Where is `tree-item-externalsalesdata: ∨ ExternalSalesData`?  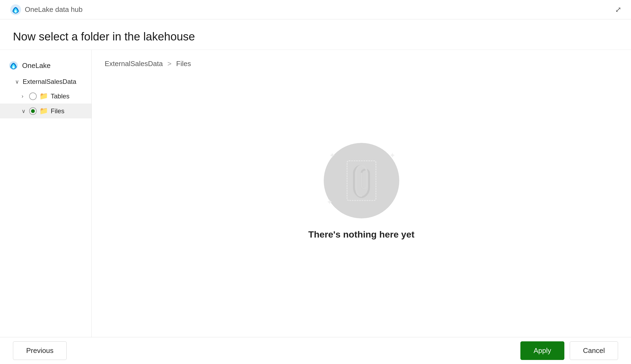
tree-item-externalsalesdata: ∨ ExternalSalesData is located at coordinates (46, 82).